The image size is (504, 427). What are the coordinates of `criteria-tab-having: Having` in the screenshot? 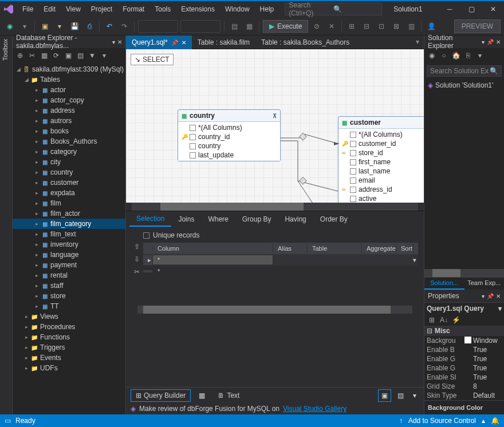 It's located at (296, 219).